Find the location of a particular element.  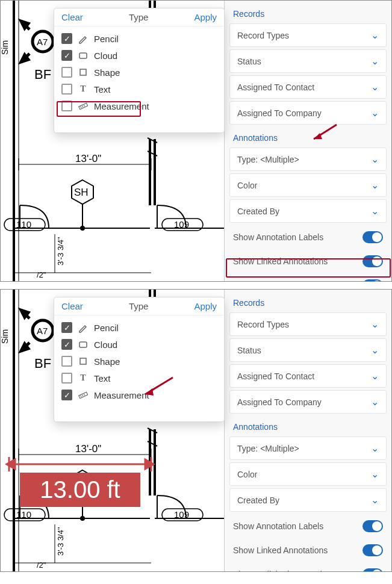

type-label: Cloud is located at coordinates (106, 55).